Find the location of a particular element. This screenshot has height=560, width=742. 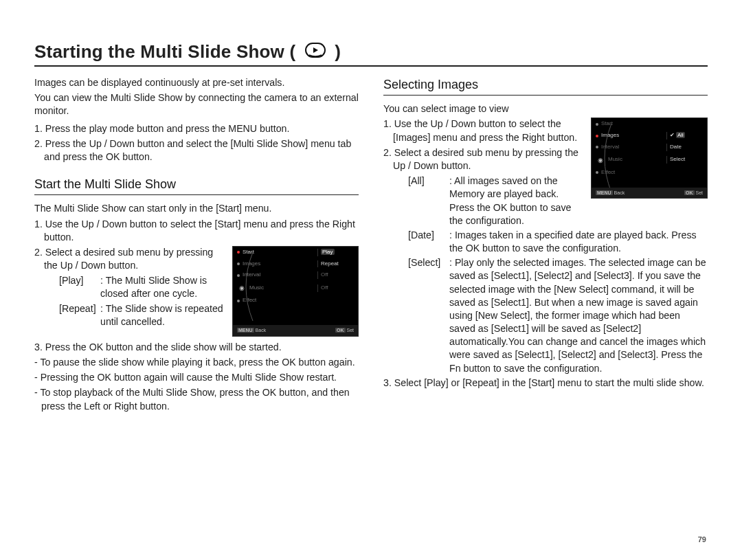

left-step3a: - To pause the slide show while playing … is located at coordinates (196, 363).